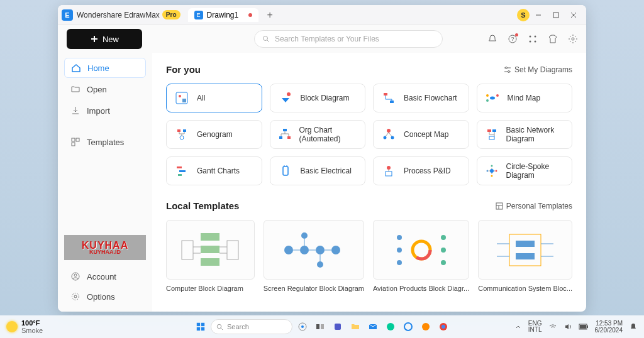 Image resolution: width=644 pixels, height=338 pixels. Describe the element at coordinates (538, 15) in the screenshot. I see `minimize-button` at that location.